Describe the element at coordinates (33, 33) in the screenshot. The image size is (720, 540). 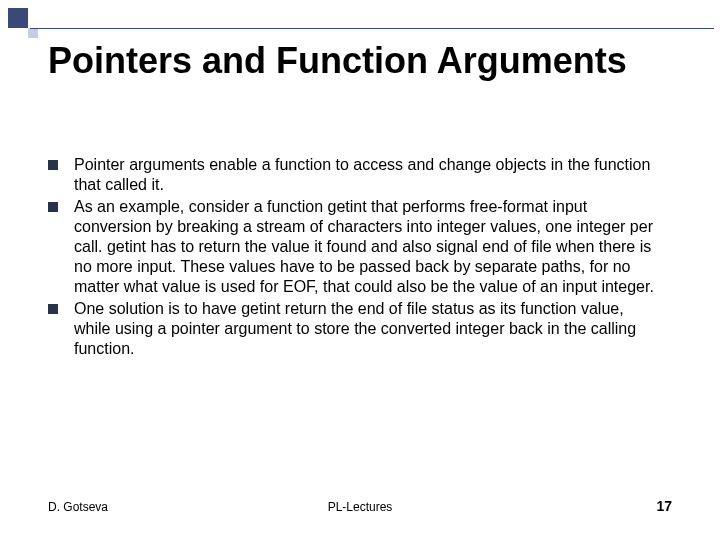
I see `decoration-square-small` at that location.